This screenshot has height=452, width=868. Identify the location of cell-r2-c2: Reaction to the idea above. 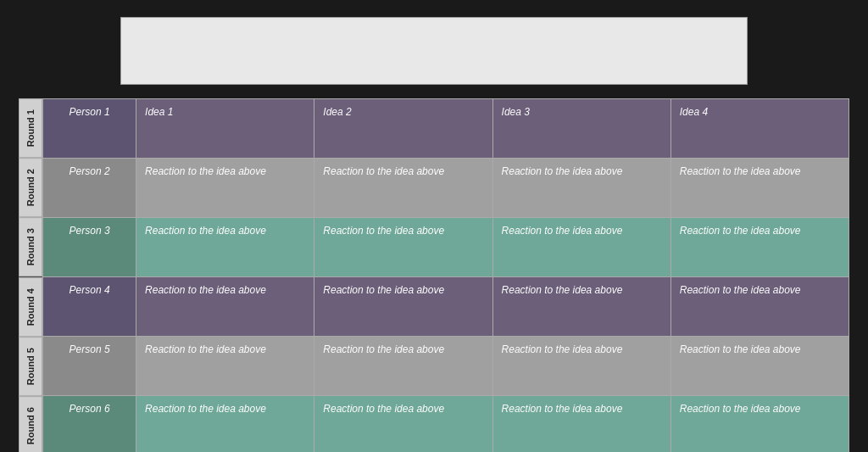
(403, 188).